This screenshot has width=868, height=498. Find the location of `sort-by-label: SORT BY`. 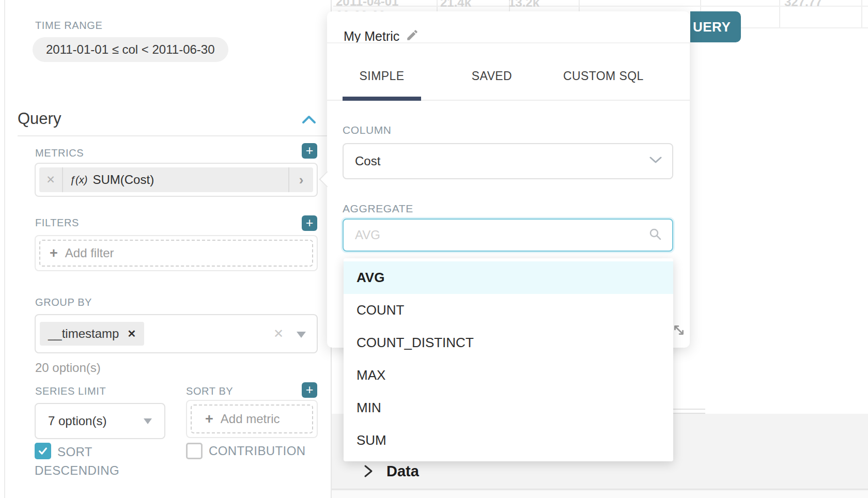

sort-by-label: SORT BY is located at coordinates (210, 392).